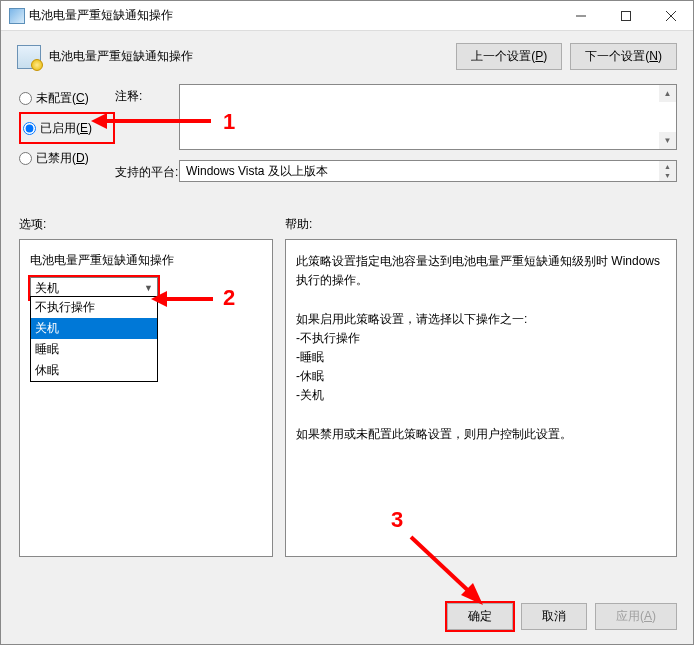 This screenshot has width=694, height=645. What do you see at coordinates (509, 56) in the screenshot?
I see `previous-setting-button: 上一个设置(P)` at bounding box center [509, 56].